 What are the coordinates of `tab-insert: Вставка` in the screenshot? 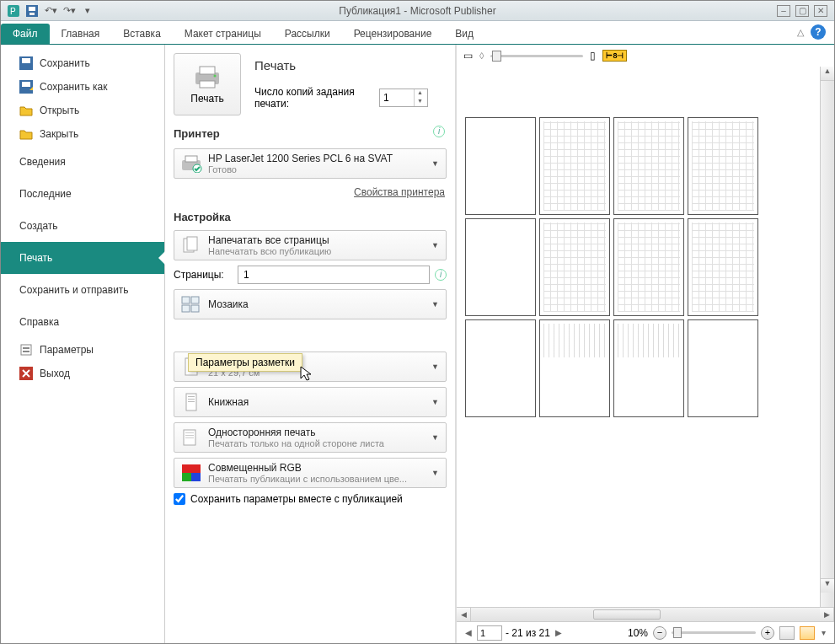 It's located at (142, 34).